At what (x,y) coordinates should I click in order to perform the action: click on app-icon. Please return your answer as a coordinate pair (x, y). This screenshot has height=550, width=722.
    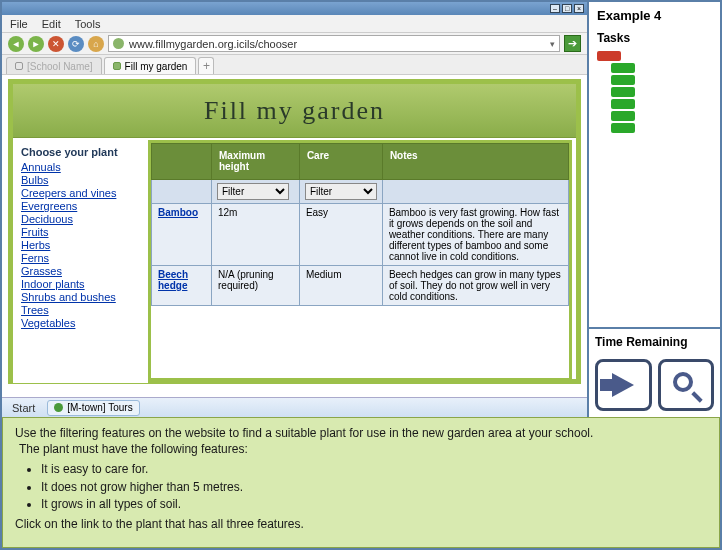
    Looking at the image, I should click on (58, 408).